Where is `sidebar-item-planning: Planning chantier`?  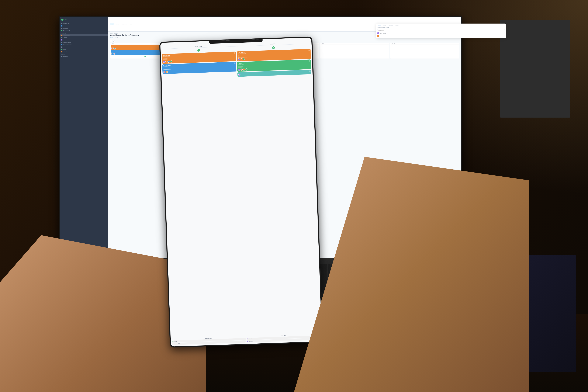 sidebar-item-planning: Planning chantier is located at coordinates (84, 35).